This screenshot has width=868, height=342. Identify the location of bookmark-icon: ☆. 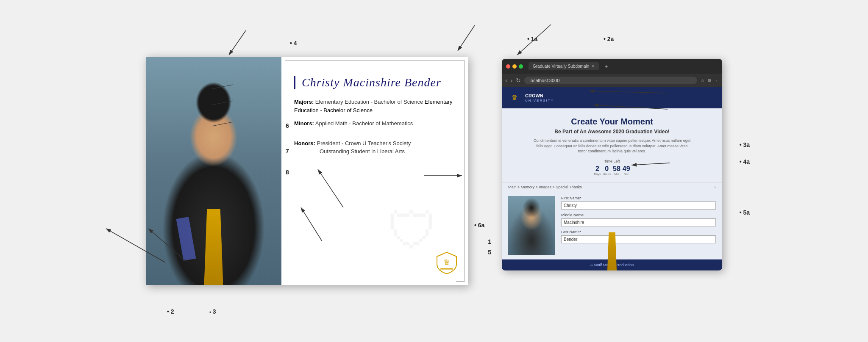
(703, 80).